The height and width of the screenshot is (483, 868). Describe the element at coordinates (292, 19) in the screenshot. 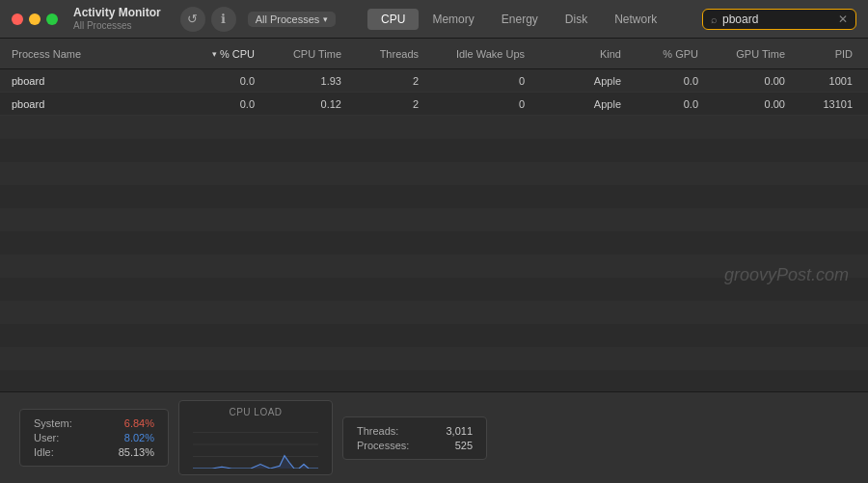

I see `view-selector: All Processes ▾` at that location.